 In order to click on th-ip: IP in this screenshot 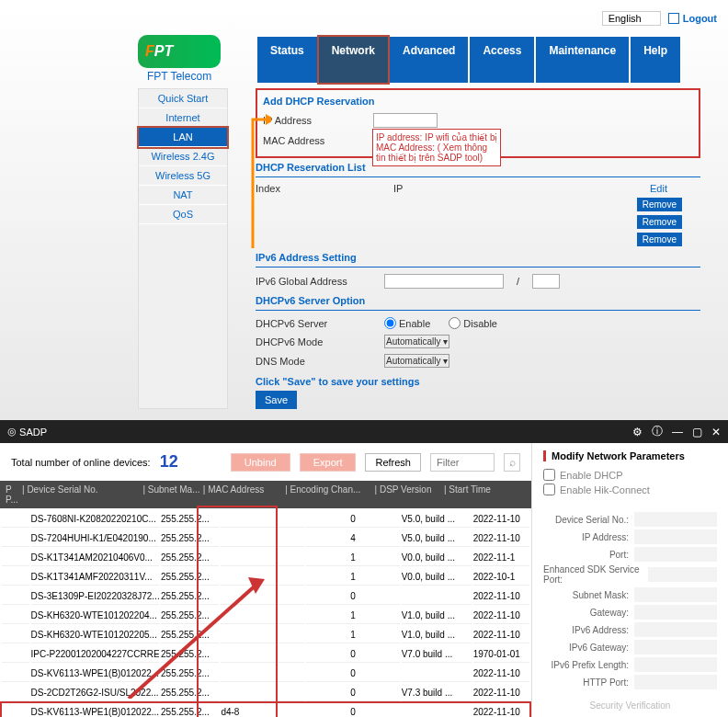, I will do `click(398, 188)`.